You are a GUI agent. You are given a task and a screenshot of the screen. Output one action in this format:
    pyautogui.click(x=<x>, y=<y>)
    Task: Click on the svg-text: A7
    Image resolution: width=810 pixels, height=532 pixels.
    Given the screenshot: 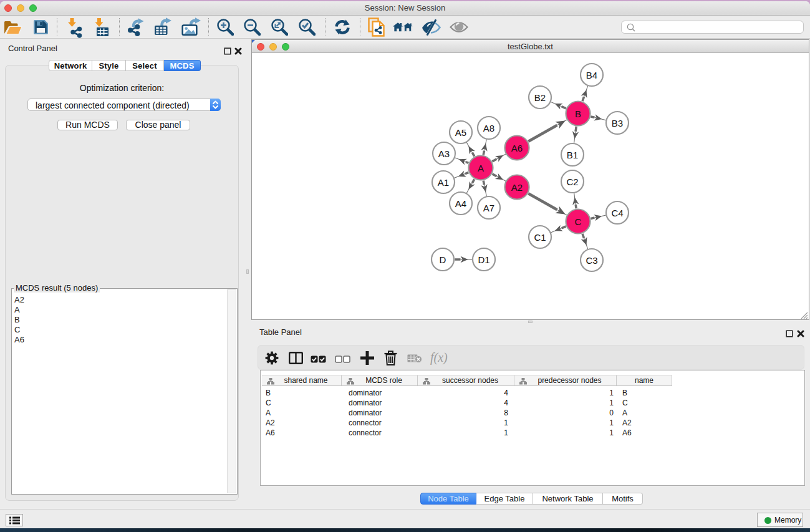 What is the action you would take?
    pyautogui.click(x=489, y=208)
    